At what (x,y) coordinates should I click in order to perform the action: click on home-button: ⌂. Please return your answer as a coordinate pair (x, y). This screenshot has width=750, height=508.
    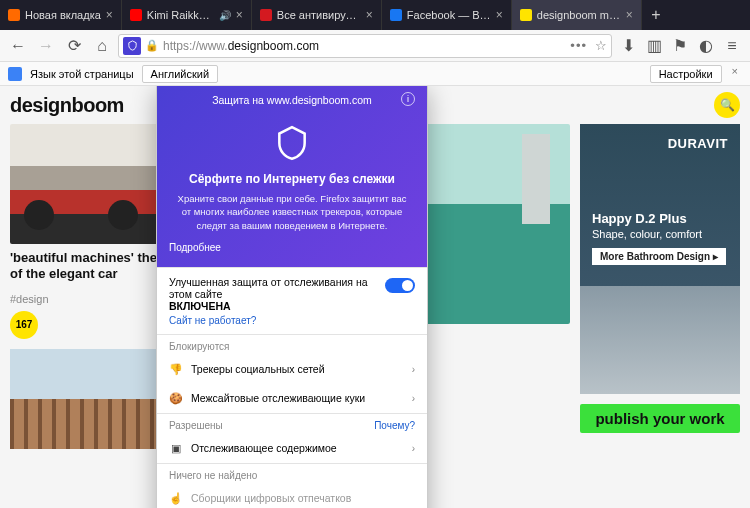
    Looking at the image, I should click on (102, 46).